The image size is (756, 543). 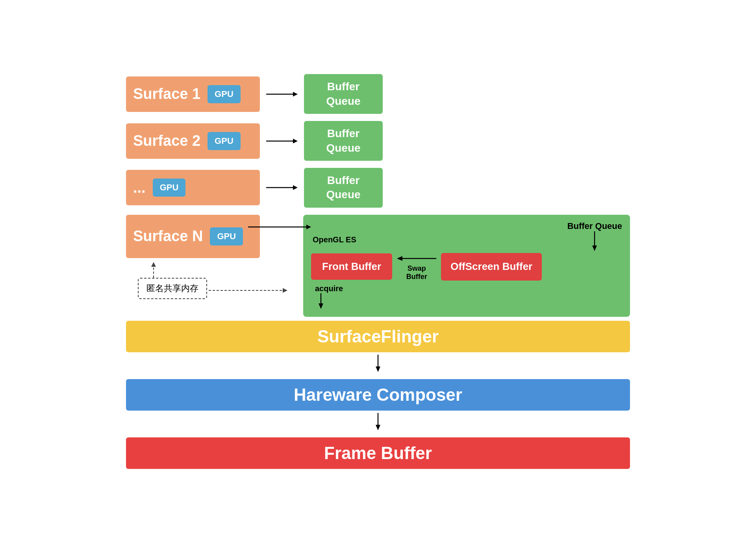 What do you see at coordinates (334, 233) in the screenshot?
I see `opengl-section: OpenGL ES` at bounding box center [334, 233].